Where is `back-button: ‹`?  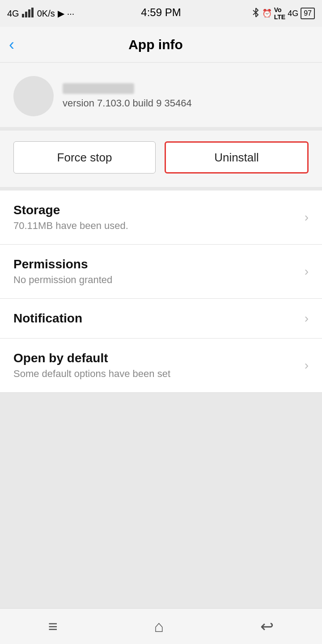 back-button: ‹ is located at coordinates (12, 45).